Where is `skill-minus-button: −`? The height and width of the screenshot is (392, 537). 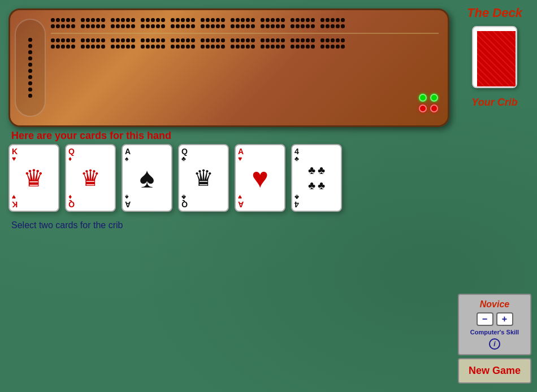
skill-minus-button: − is located at coordinates (485, 319).